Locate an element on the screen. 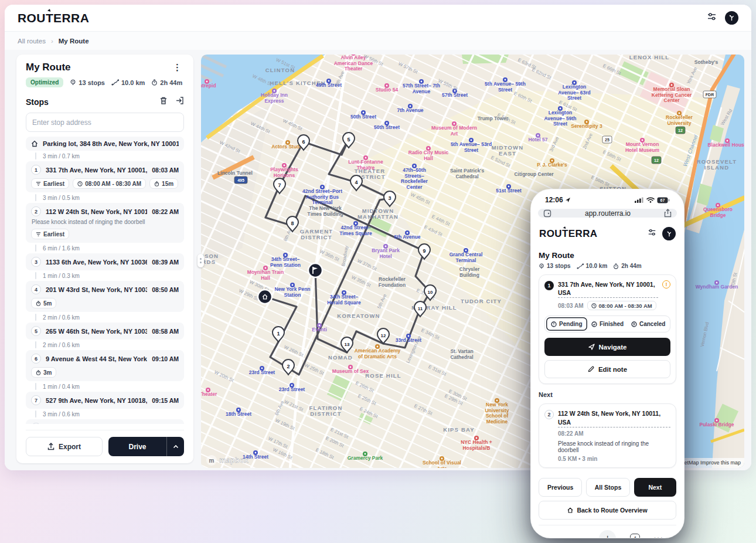  stop-row-6: 69 Avenue & West 44 St, New York, NY 100… is located at coordinates (105, 366).